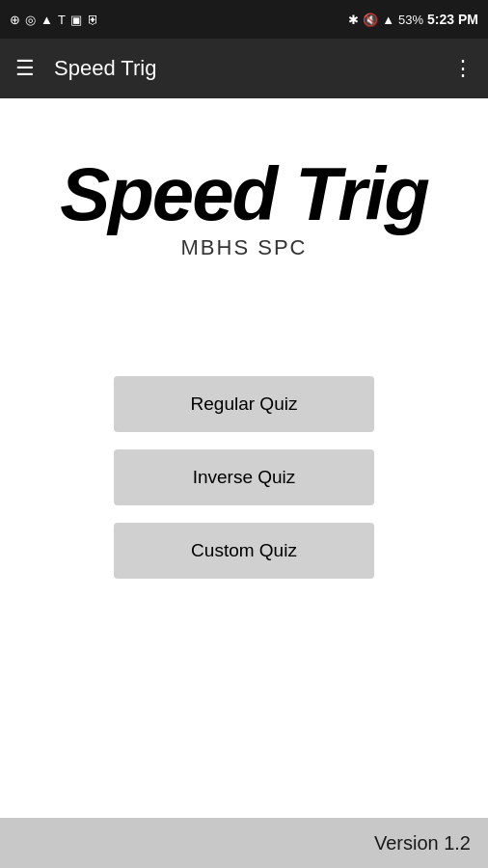 Image resolution: width=488 pixels, height=868 pixels. I want to click on mute-icon: 🔇, so click(370, 19).